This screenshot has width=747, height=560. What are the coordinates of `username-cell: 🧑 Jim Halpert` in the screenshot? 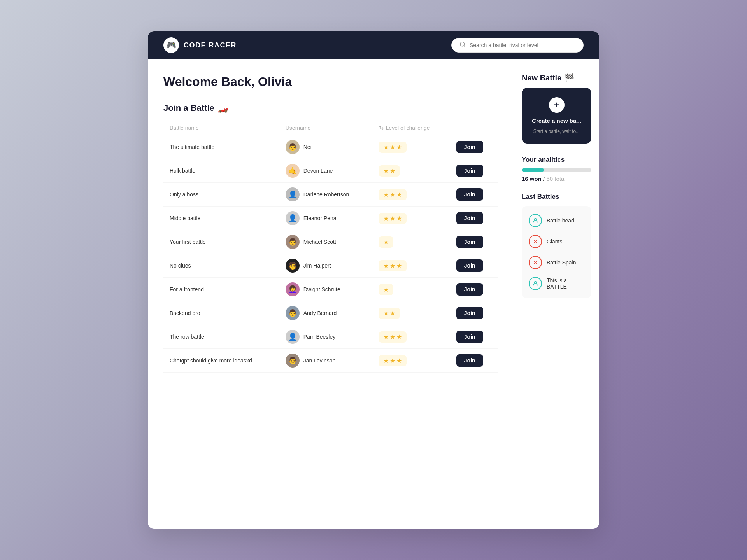 It's located at (326, 266).